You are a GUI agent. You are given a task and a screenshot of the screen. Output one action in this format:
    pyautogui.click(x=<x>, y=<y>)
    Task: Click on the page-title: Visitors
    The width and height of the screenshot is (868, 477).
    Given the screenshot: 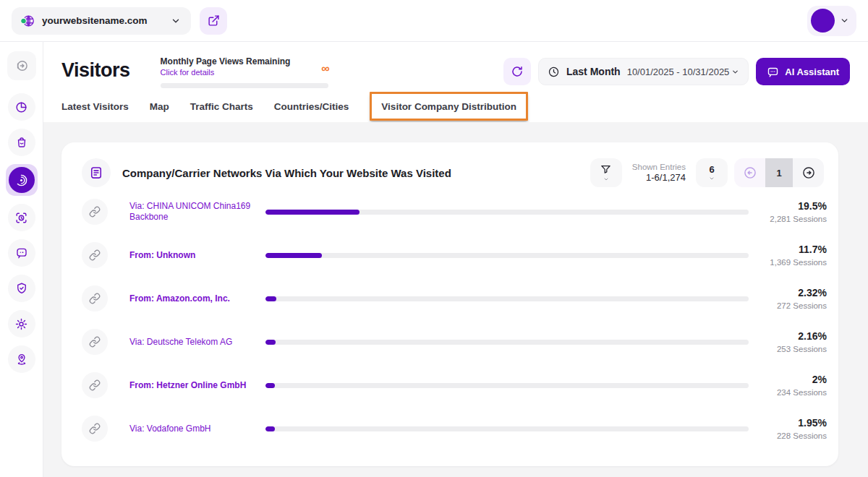 What is the action you would take?
    pyautogui.click(x=95, y=71)
    